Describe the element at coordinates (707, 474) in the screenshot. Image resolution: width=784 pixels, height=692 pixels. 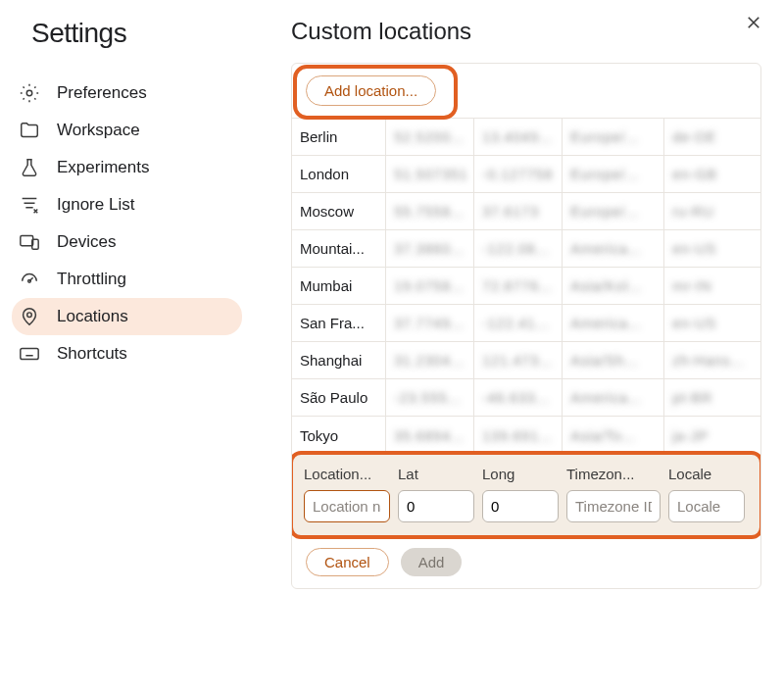
I see `edit-label-locale: Locale` at that location.